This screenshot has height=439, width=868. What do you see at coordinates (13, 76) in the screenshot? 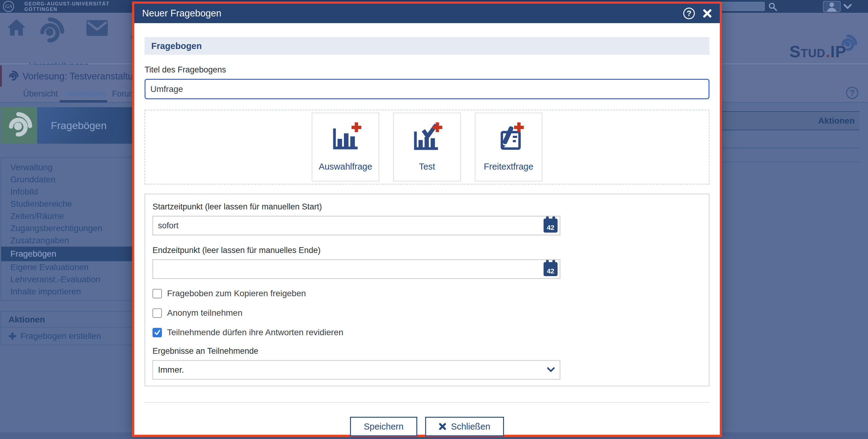
I see `course-spiral-icon` at bounding box center [13, 76].